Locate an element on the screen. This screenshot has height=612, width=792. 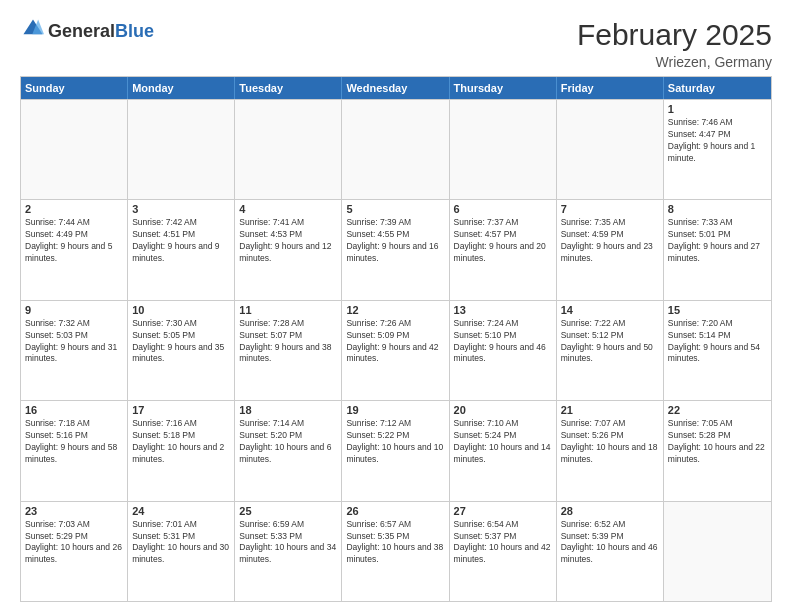
day-number: 27 is located at coordinates (503, 511).